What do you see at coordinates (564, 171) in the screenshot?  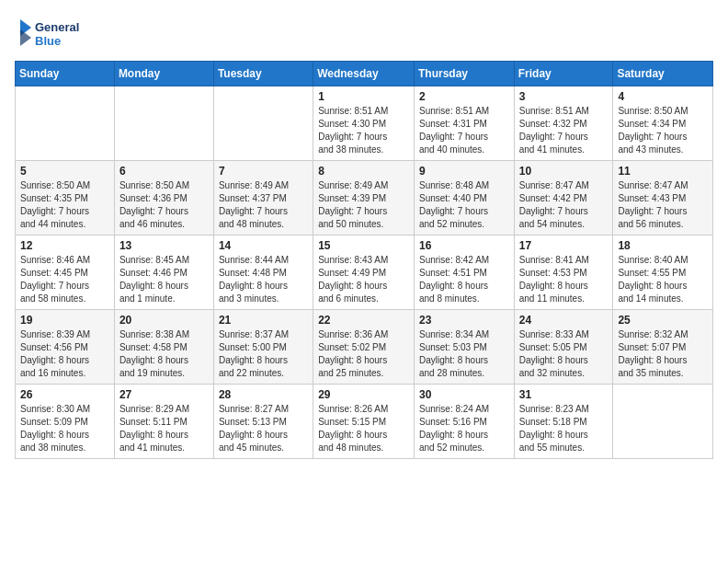 I see `day-number: 10` at bounding box center [564, 171].